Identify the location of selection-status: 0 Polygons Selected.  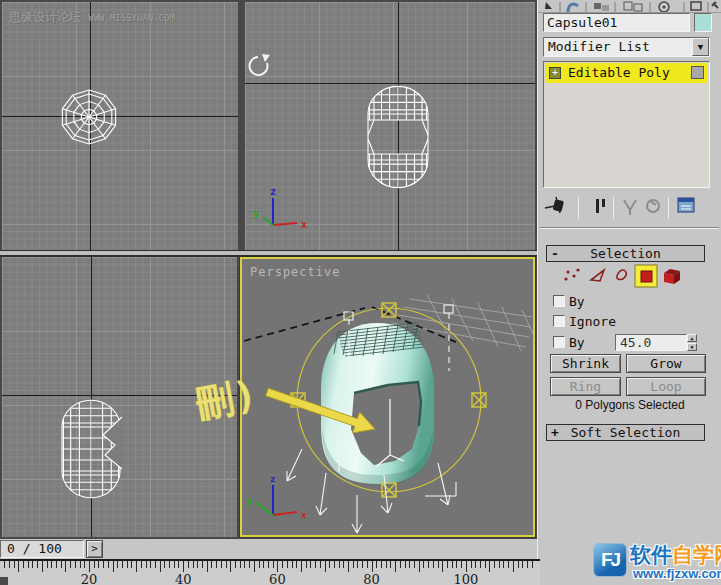
(630, 405).